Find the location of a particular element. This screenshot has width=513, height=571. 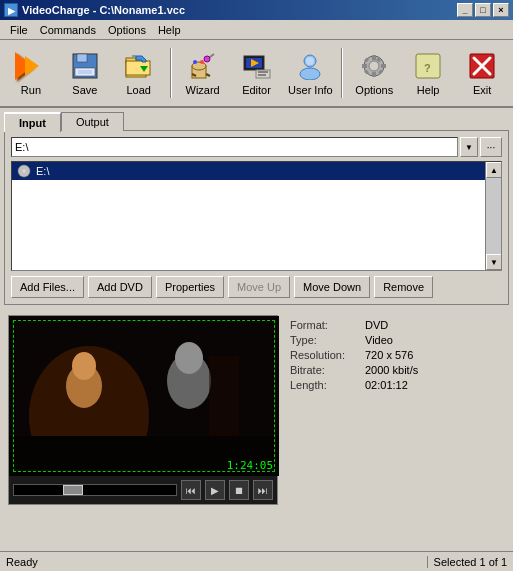

move-up-button: Move Up is located at coordinates (259, 287).